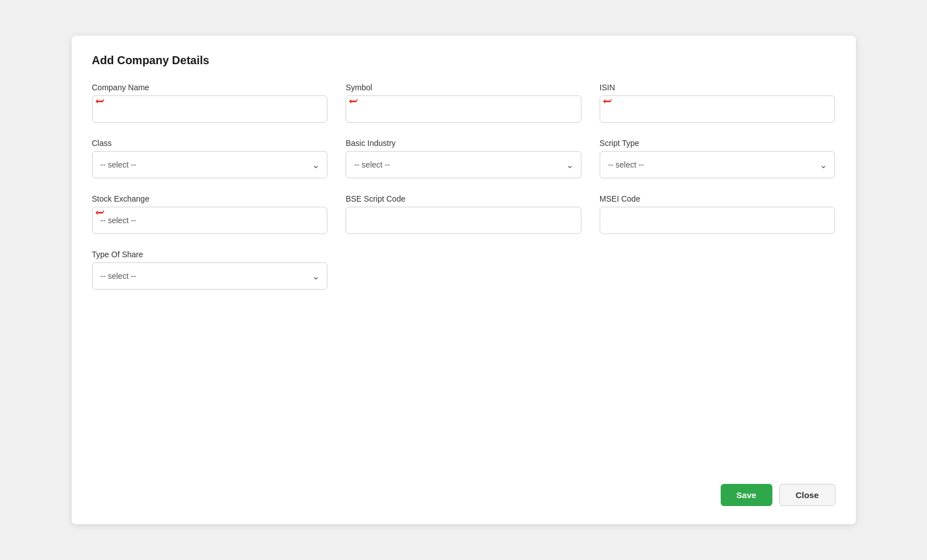 The height and width of the screenshot is (560, 927). What do you see at coordinates (464, 143) in the screenshot?
I see `basic-industry-label: Basic Industry` at bounding box center [464, 143].